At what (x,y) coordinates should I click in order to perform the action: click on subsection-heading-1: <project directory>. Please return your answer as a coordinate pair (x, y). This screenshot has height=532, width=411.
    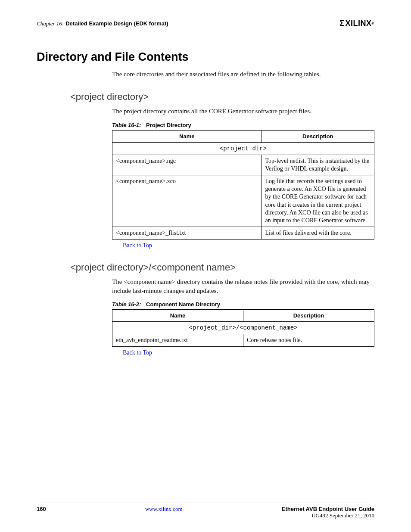
    Looking at the image, I should click on (222, 97).